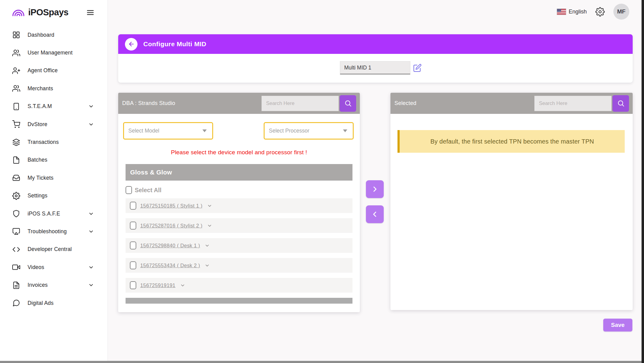 The image size is (644, 363). Describe the element at coordinates (54, 53) in the screenshot. I see `sidebar-item: User Management` at that location.